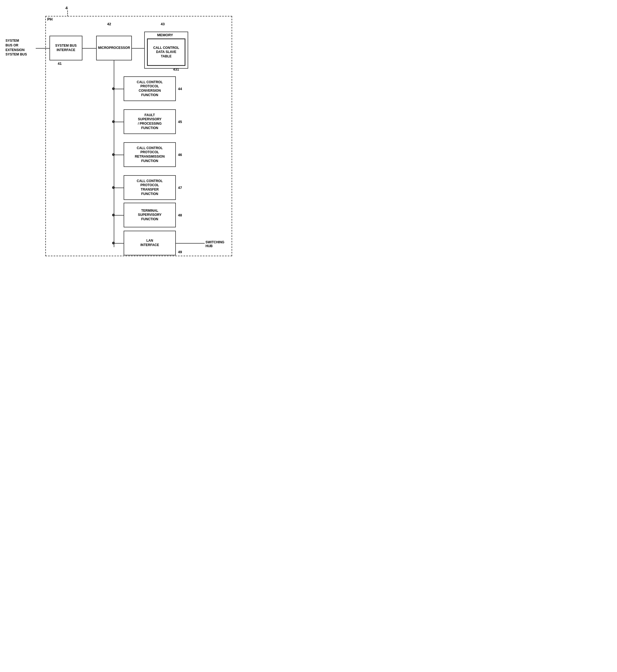  I want to click on label-46-num: 46, so click(180, 155).